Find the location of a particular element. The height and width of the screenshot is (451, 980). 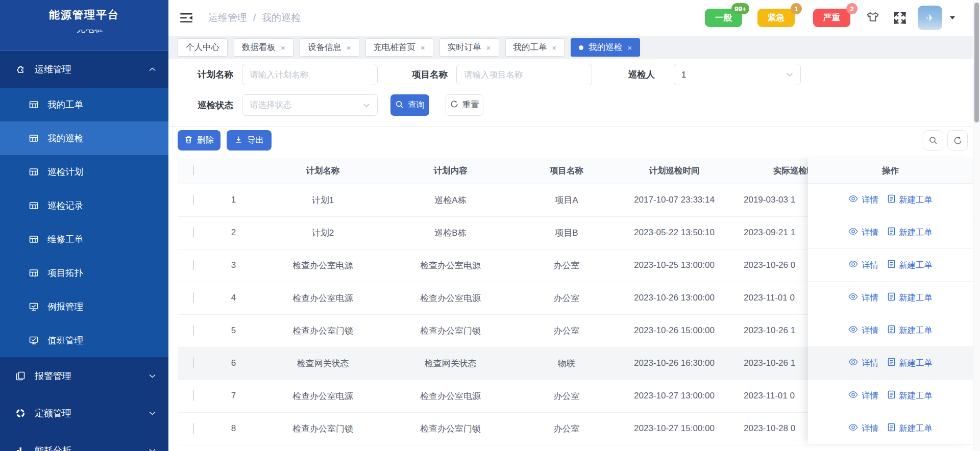

theme-tshirt-icon is located at coordinates (873, 18).